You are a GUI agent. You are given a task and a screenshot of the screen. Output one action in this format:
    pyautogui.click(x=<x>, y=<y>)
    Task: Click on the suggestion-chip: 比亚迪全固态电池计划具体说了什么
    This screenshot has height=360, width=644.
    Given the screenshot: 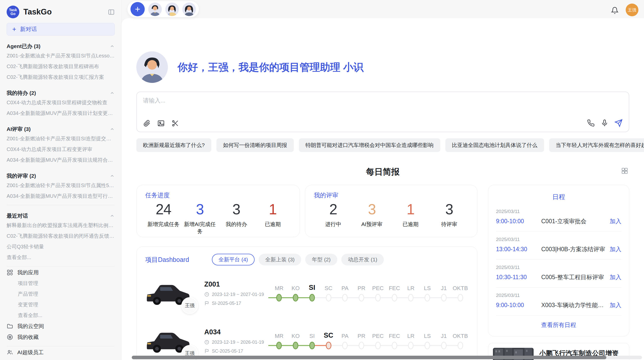 What is the action you would take?
    pyautogui.click(x=495, y=145)
    